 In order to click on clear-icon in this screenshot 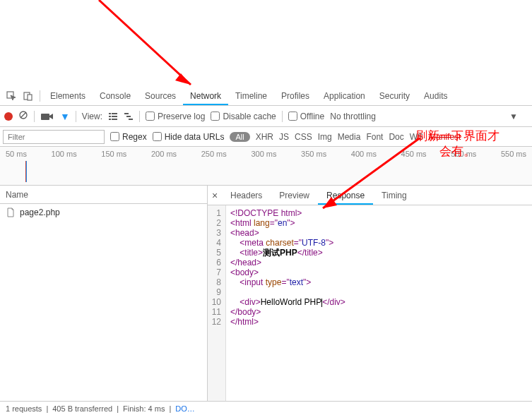, I will do `click(23, 116)`.